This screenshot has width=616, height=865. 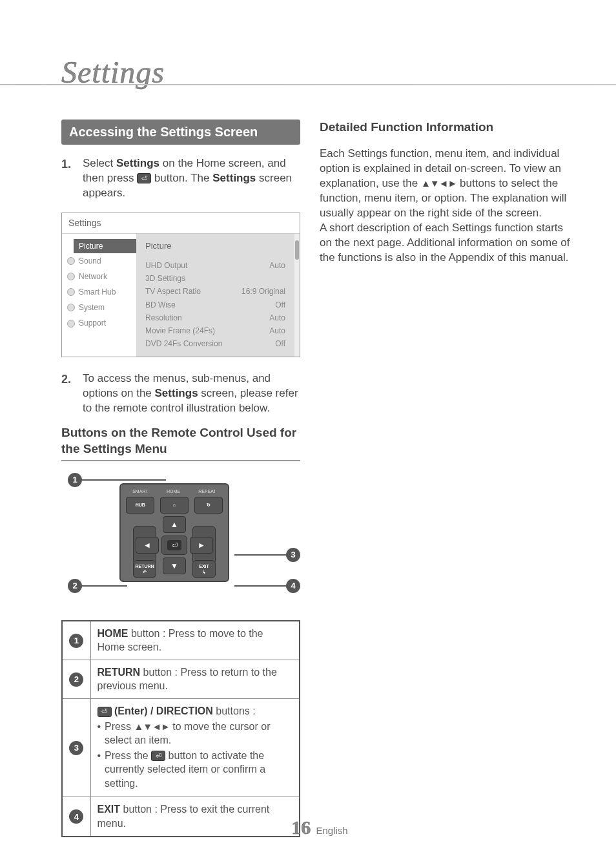 What do you see at coordinates (93, 276) in the screenshot?
I see `label: Network` at bounding box center [93, 276].